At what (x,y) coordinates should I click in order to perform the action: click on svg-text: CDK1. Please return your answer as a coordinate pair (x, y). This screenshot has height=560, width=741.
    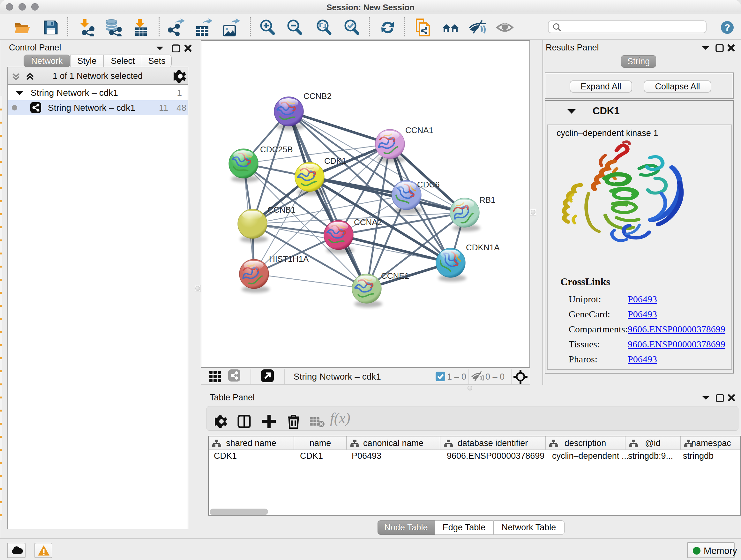
    Looking at the image, I should click on (335, 161).